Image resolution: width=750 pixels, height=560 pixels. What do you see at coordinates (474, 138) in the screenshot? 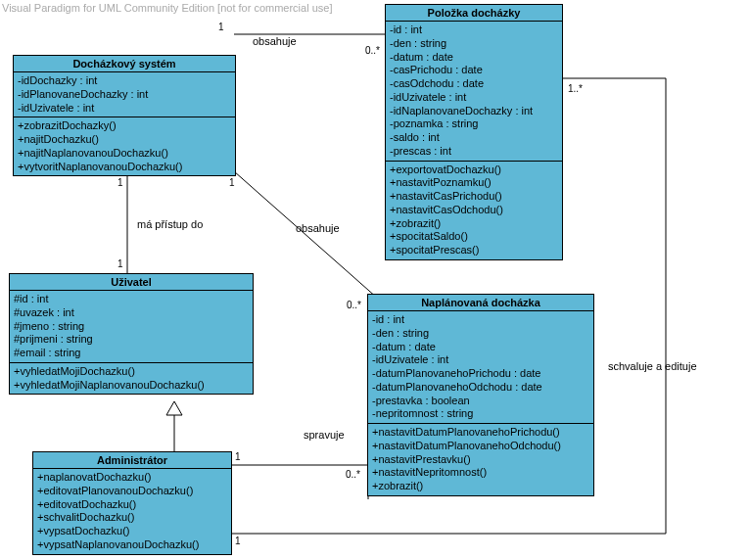
I see `member: -saldo : int` at bounding box center [474, 138].